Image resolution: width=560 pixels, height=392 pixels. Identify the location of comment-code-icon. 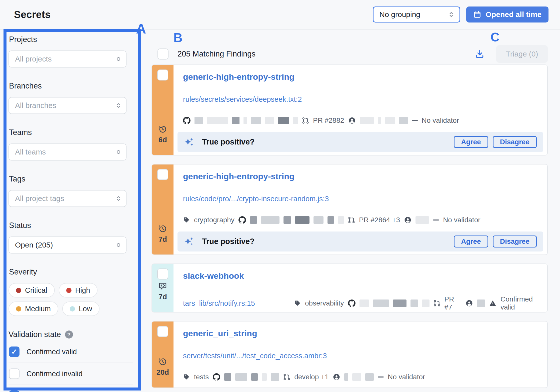
(163, 286).